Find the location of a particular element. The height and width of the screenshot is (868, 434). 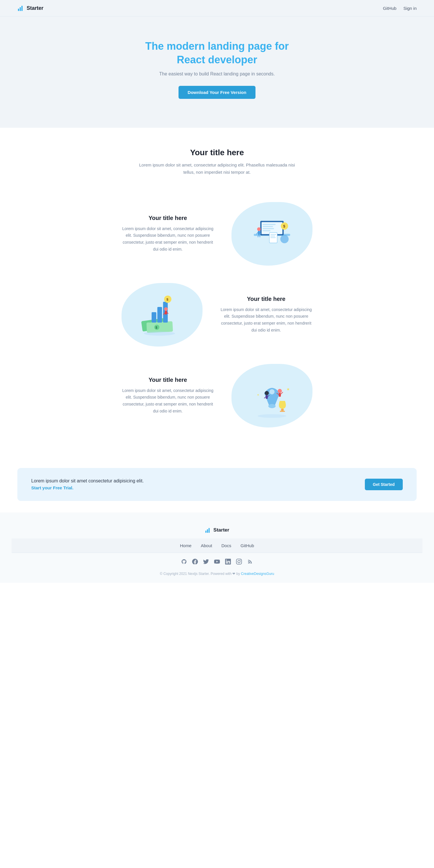

section-intro-body: Lorem ipsum dolor sit amet, consectetur … is located at coordinates (217, 168).